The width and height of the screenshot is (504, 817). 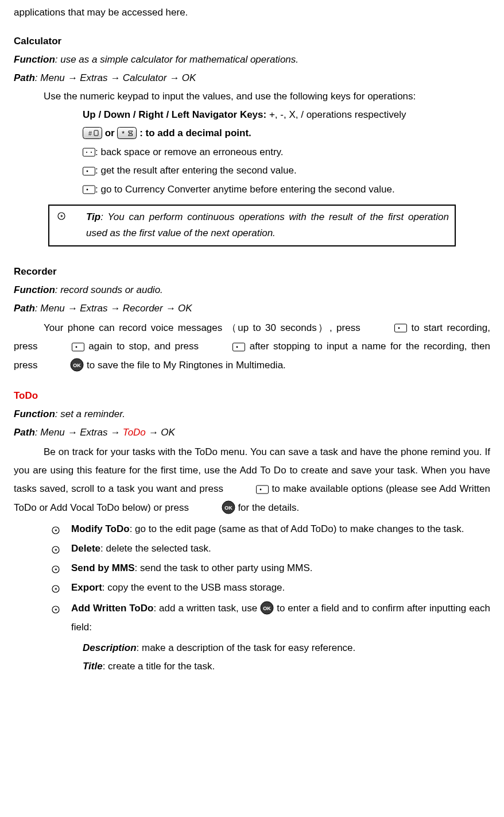 I want to click on item-label: Delete, so click(x=86, y=548).